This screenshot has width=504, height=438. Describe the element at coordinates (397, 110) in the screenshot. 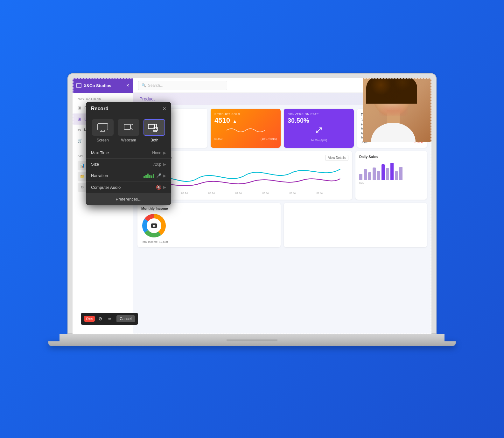

I see `person-photo` at that location.